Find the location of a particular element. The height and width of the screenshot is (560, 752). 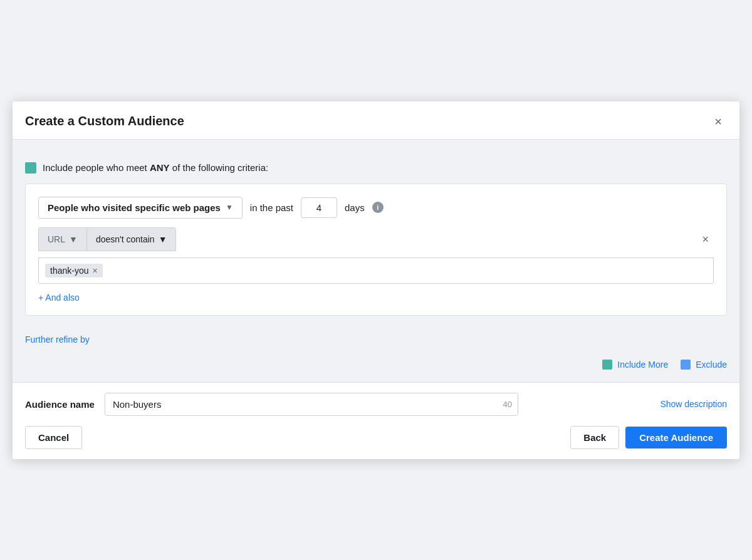

footer-actions: Cancel Back Create Audience is located at coordinates (376, 437).